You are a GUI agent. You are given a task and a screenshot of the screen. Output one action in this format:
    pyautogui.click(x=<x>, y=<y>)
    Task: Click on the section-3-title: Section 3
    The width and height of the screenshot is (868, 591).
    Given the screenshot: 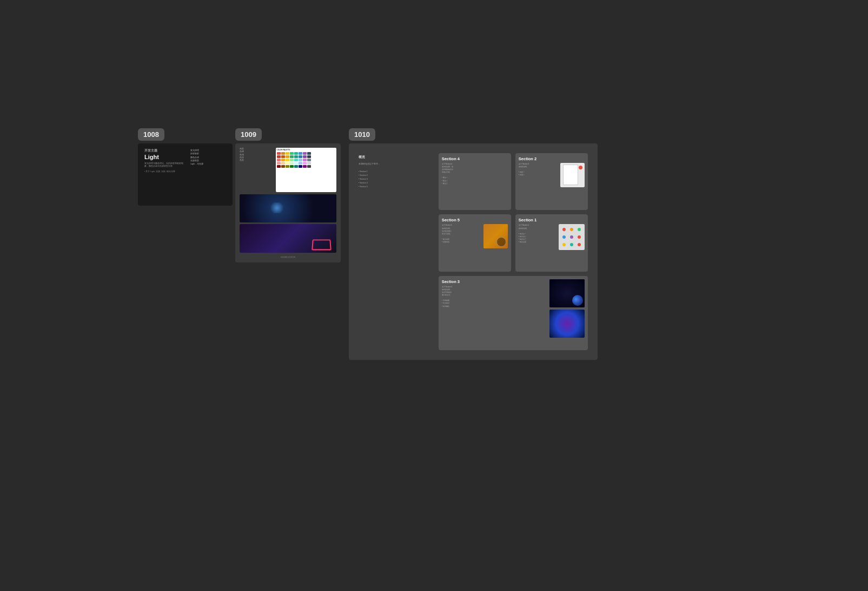 What is the action you would take?
    pyautogui.click(x=495, y=281)
    